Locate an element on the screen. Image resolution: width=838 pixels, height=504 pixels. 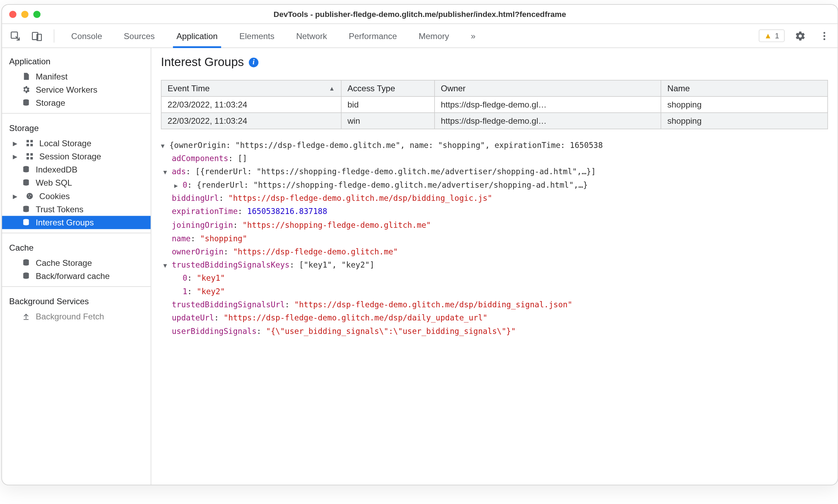
settings-icon is located at coordinates (801, 36).